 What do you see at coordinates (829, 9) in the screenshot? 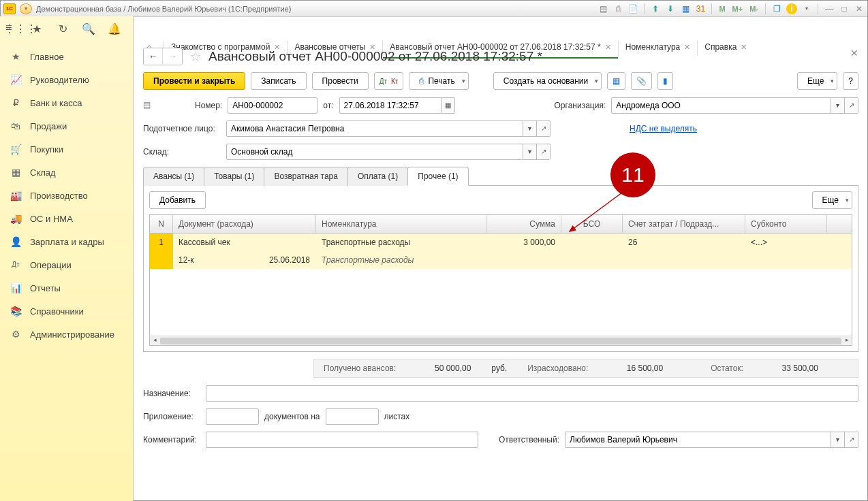
I see `minimize-icon: —` at bounding box center [829, 9].